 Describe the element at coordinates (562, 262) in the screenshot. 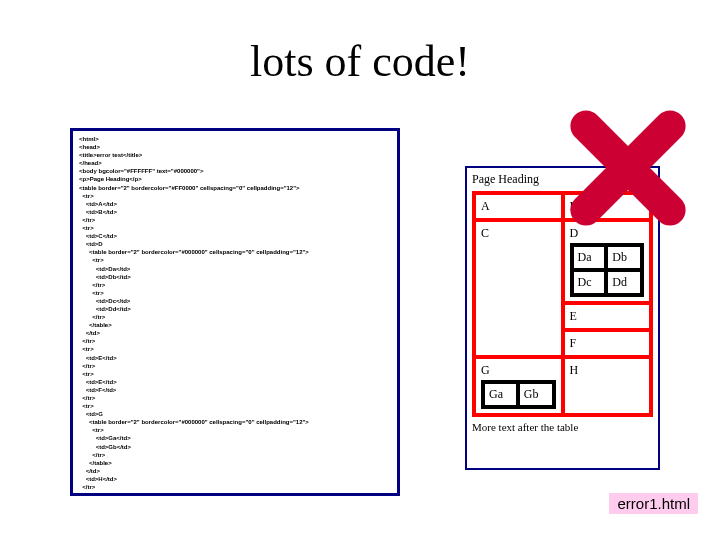

I see `table-row: C D Da Db Dc Dd` at that location.